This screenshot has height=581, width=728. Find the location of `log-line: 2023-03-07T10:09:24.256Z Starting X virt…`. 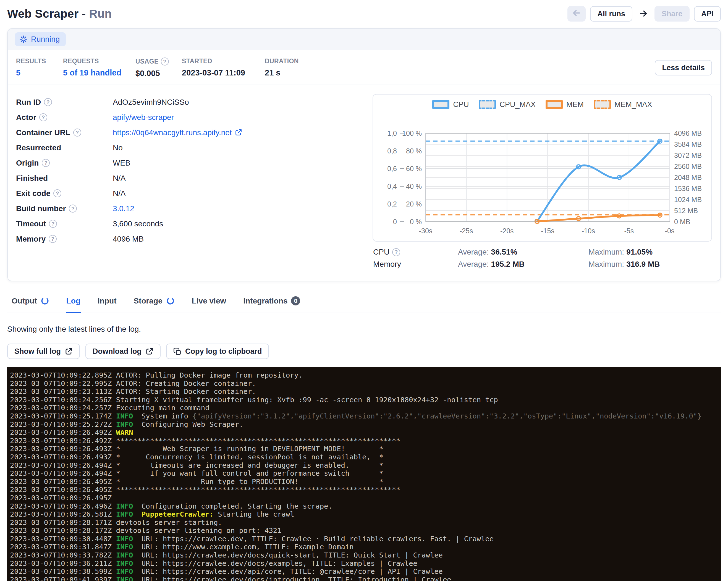

log-line: 2023-03-07T10:09:24.256Z Starting X virt… is located at coordinates (364, 400).